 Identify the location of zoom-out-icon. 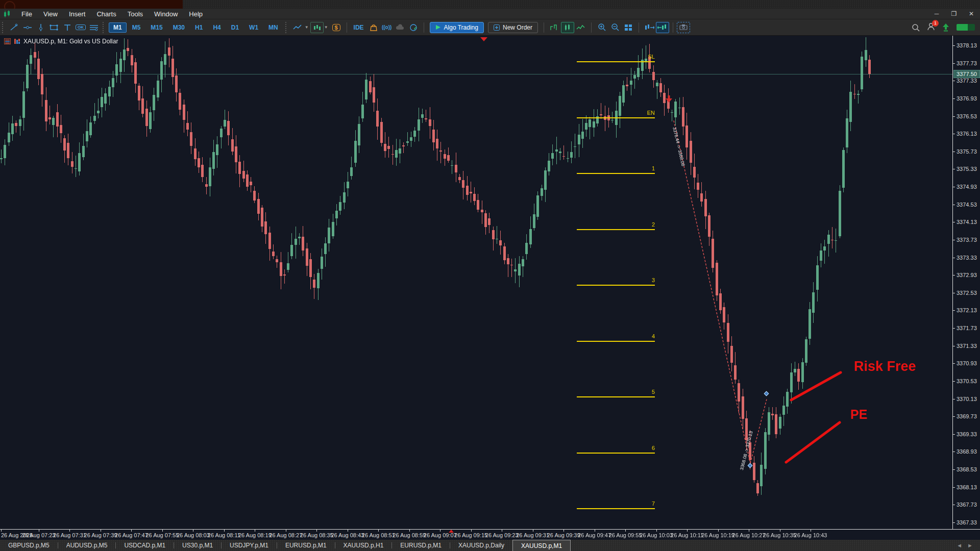
(615, 28).